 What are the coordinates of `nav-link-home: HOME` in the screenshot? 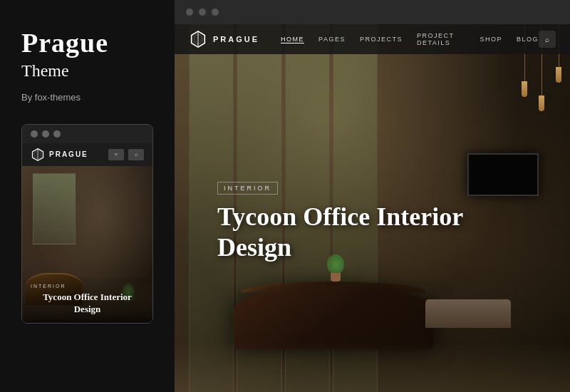 It's located at (292, 40).